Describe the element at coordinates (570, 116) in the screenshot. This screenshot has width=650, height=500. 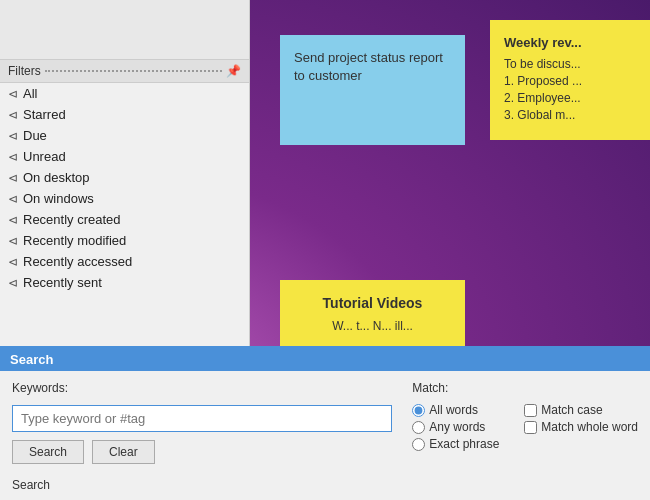
I see `sticky-yellow-1-line4: 3. Global m...` at that location.